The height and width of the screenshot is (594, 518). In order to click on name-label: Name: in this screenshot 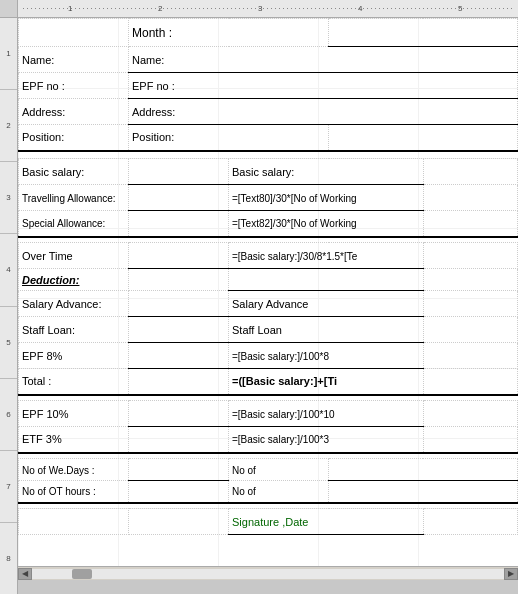, I will do `click(38, 60)`.